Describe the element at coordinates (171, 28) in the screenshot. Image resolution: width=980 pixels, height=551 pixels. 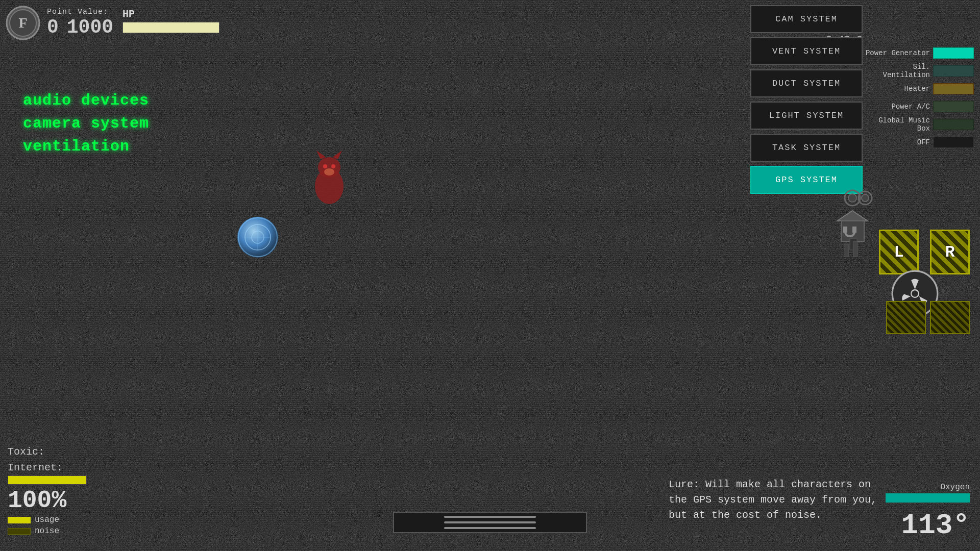
I see `hp-bar-fill` at that location.